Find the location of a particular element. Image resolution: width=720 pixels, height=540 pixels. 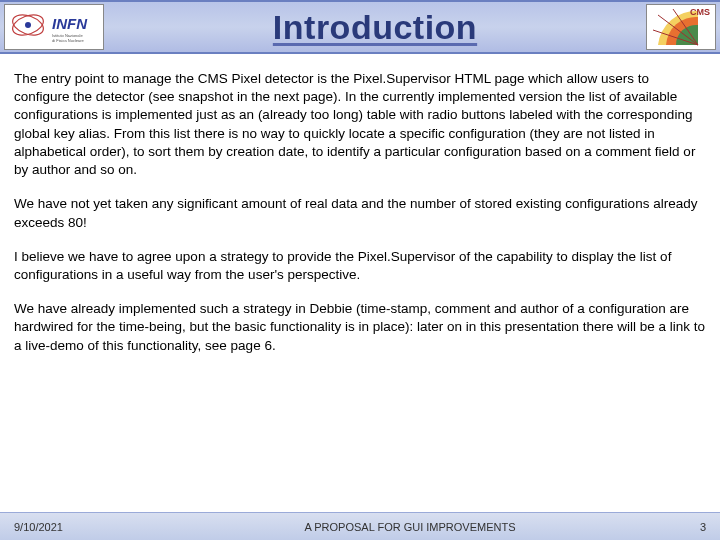

slide-footer: 9/10/2021 A PROPOSAL FOR GUI IMPROVEMENT… is located at coordinates (360, 526).